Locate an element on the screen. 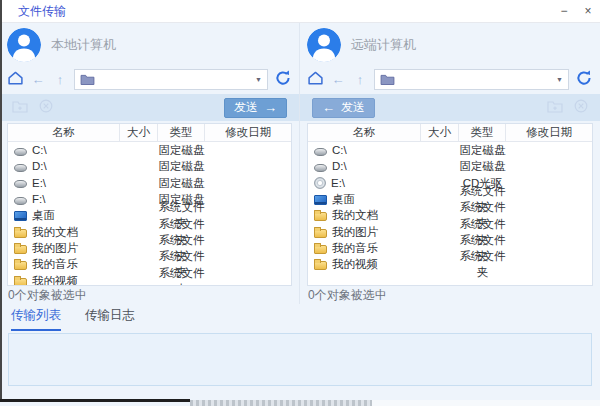 Image resolution: width=600 pixels, height=406 pixels. local-nav-toolbar: ← ↑ ▼ is located at coordinates (150, 80).